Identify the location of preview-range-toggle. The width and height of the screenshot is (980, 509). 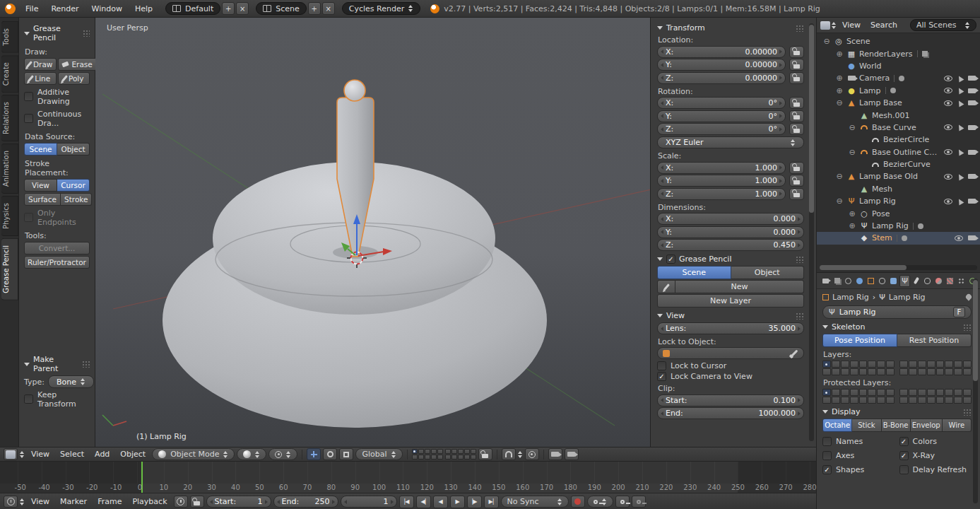
(181, 502).